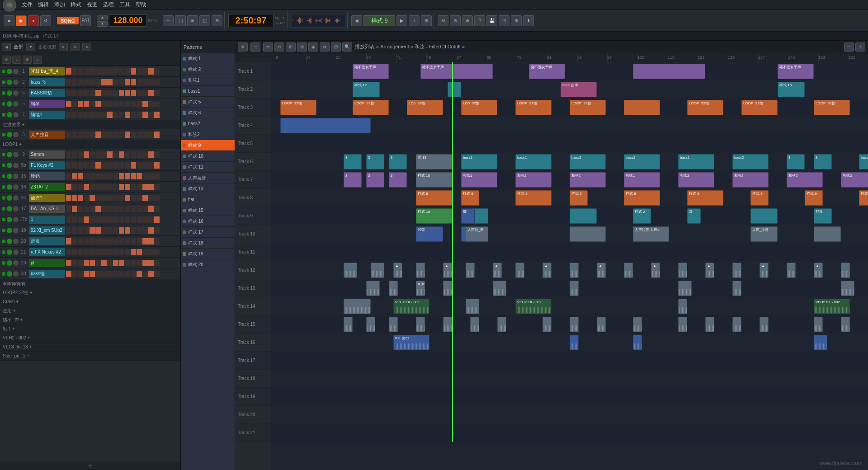  What do you see at coordinates (43, 5) in the screenshot?
I see `menu-edit: 编辑` at bounding box center [43, 5].